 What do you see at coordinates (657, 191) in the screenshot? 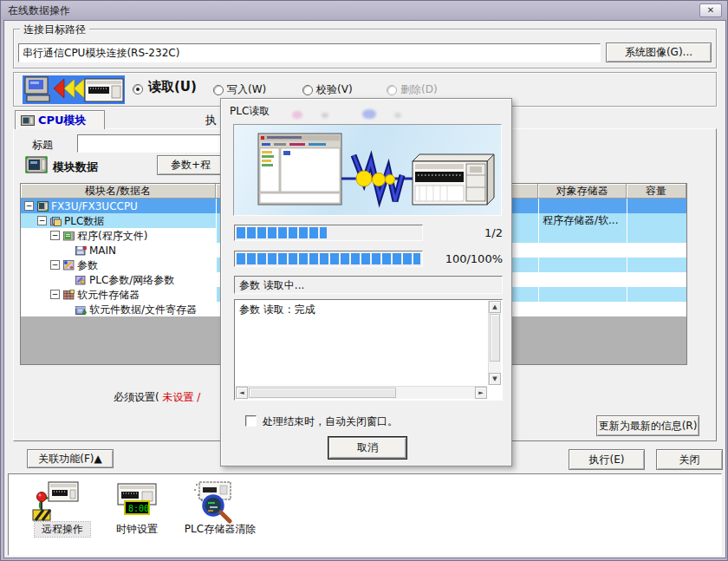
I see `col-header-capacity: 容量` at bounding box center [657, 191].